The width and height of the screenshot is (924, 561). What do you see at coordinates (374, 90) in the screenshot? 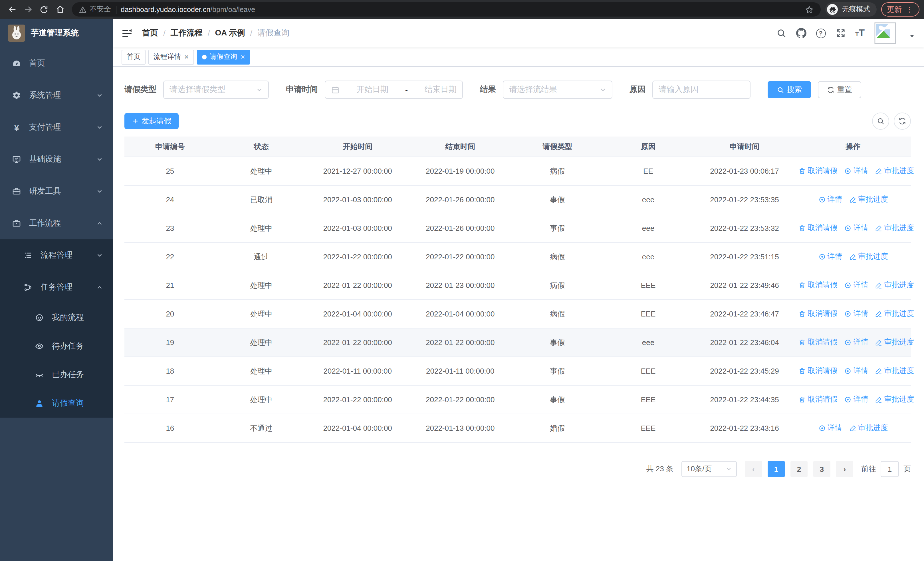
I see `filter-apply-time: 申请时间 开始日期 - 结束日期` at bounding box center [374, 90].